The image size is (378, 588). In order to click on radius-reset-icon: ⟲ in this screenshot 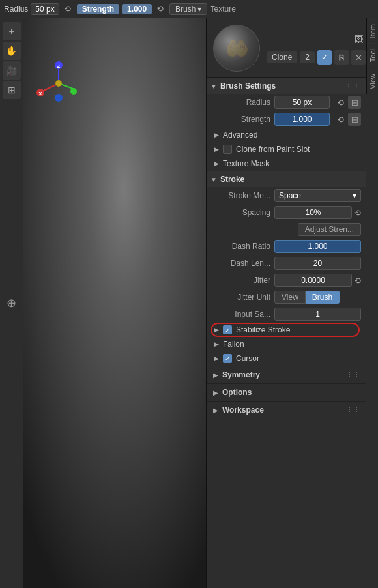, I will do `click(340, 102)`.